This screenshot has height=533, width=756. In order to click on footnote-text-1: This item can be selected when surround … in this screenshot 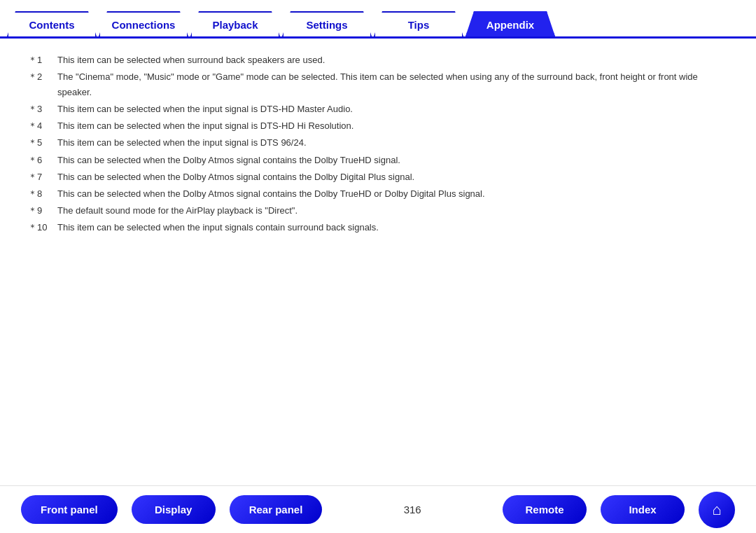, I will do `click(191, 60)`.